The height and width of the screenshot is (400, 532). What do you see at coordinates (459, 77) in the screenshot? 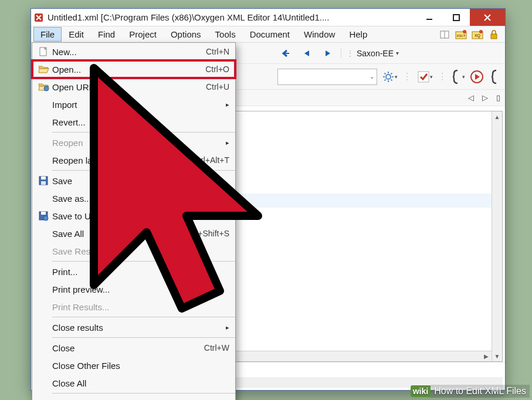
I see `bracket-icon: ▾` at bounding box center [459, 77].